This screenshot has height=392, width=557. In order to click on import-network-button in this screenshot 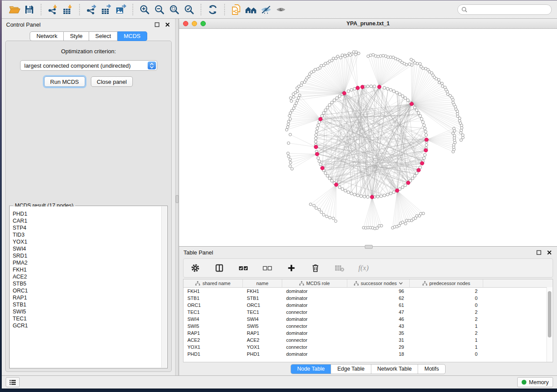, I will do `click(53, 10)`.